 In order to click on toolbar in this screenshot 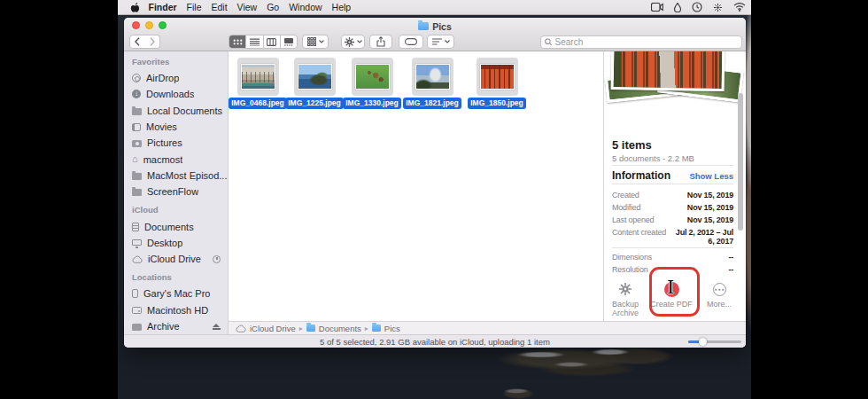, I will do `click(435, 43)`.